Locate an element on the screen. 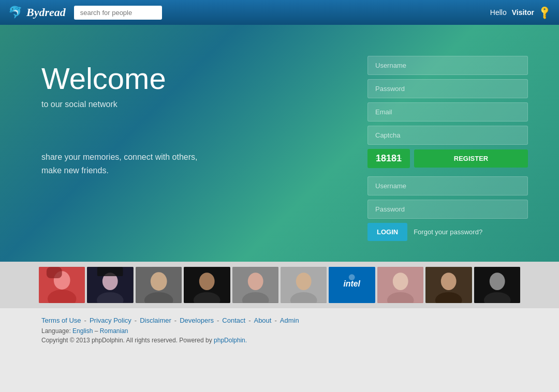 This screenshot has height=392, width=559. footer-sep-5: - is located at coordinates (249, 321).